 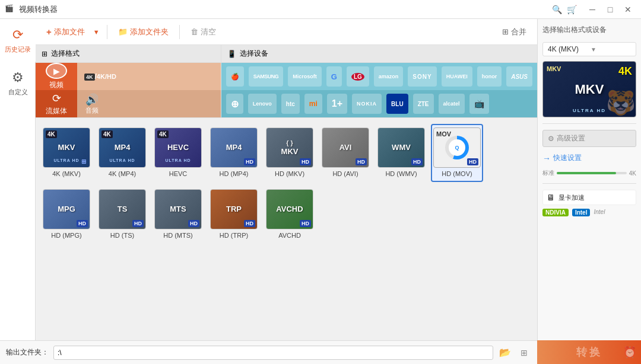 What do you see at coordinates (367, 104) in the screenshot?
I see `nokia-btn: NOKIA` at bounding box center [367, 104].